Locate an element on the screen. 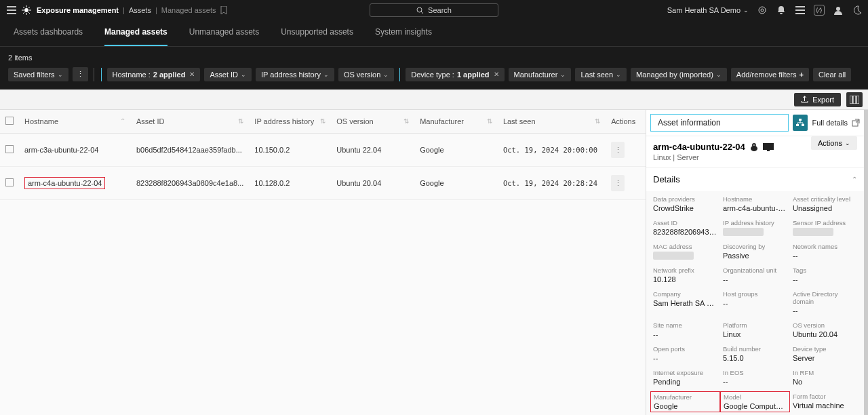 The width and height of the screenshot is (868, 415). col-actions: Actions is located at coordinates (625, 122).